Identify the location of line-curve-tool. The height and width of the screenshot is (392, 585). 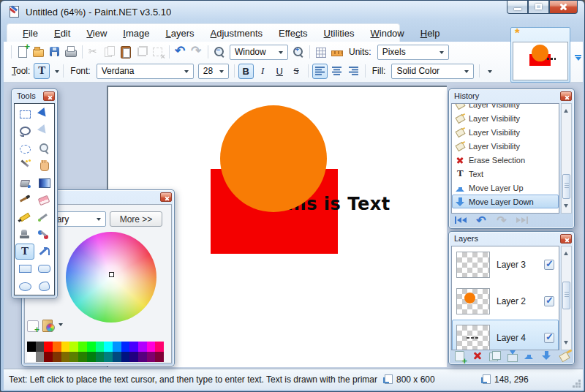
(44, 252).